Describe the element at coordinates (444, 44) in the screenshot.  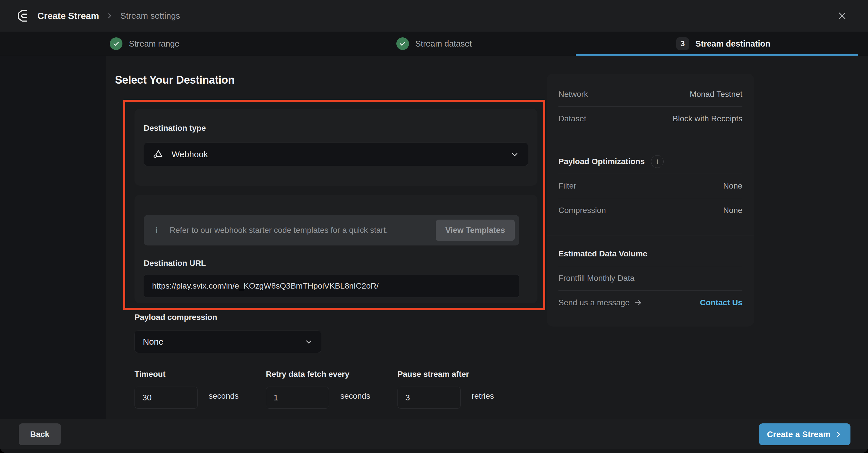
I see `step-label: Stream dataset` at that location.